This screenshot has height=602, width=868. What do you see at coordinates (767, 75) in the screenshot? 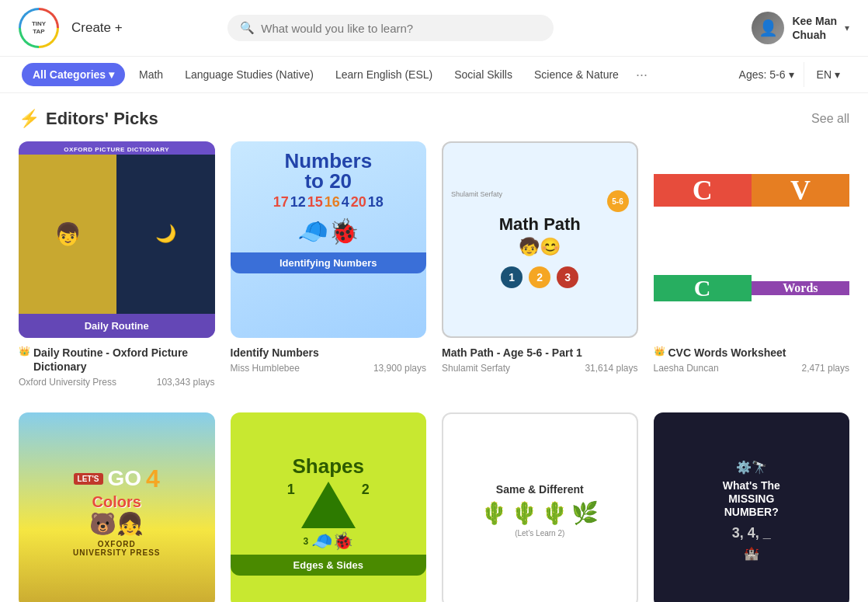
I see `nav-ages-filter: Ages: 5-6 ▾` at bounding box center [767, 75].